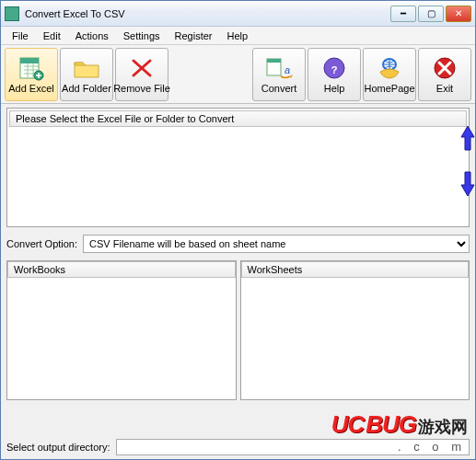  I want to click on file-list-header: Please Select the Excel File or Folder t…, so click(238, 119).